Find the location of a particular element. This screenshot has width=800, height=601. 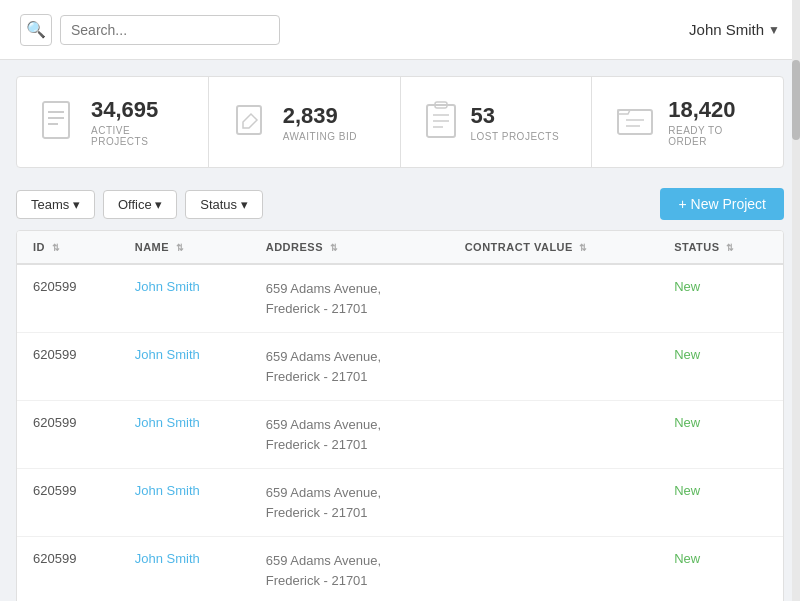

document-icon is located at coordinates (59, 122).